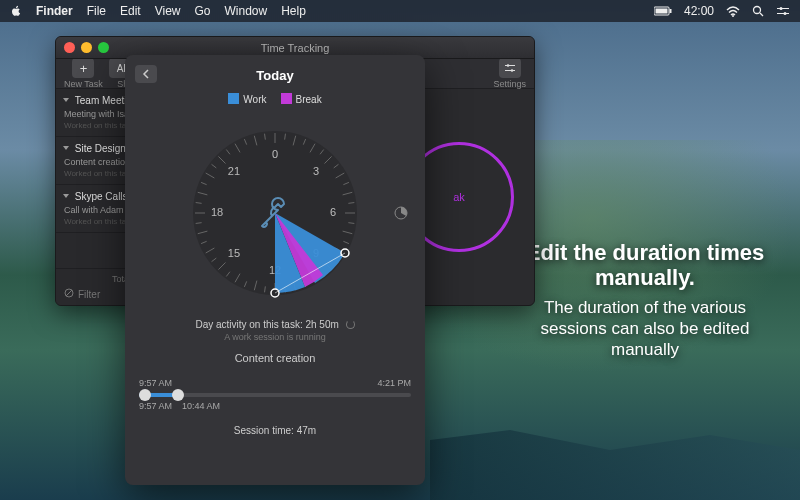 The width and height of the screenshot is (800, 500). Describe the element at coordinates (247, 99) in the screenshot. I see `legend-work: Work` at that location.